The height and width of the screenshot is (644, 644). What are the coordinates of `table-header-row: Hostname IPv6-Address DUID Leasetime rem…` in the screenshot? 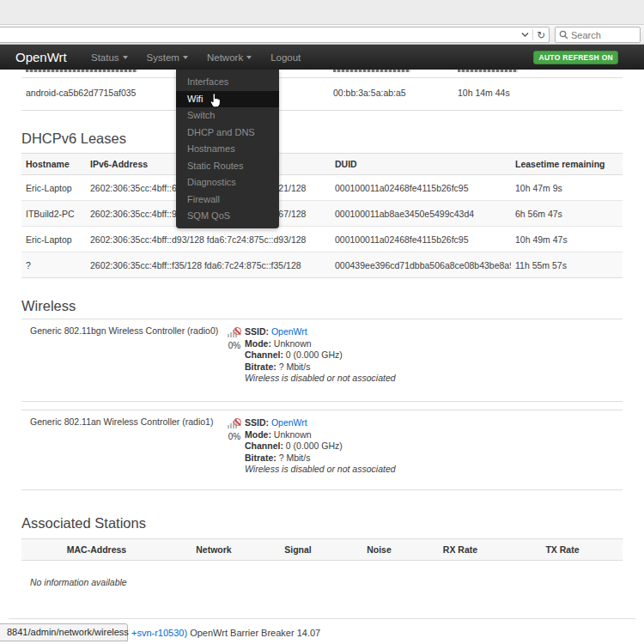 It's located at (322, 165).